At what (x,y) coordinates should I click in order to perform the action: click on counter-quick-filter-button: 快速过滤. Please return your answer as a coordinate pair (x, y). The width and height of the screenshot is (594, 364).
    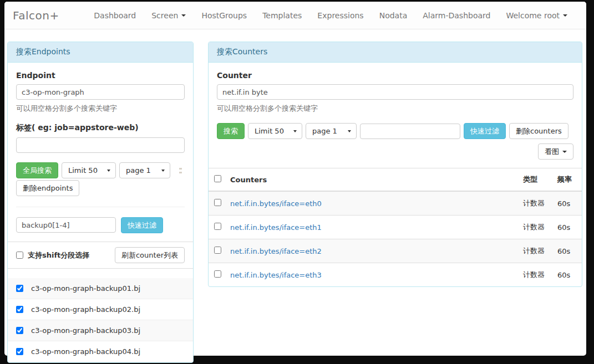
    Looking at the image, I should click on (485, 131).